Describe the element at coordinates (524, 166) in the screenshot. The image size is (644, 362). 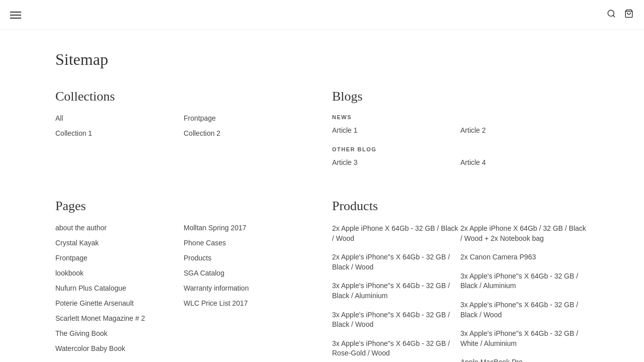
I see `articles-col: Article 4` at that location.